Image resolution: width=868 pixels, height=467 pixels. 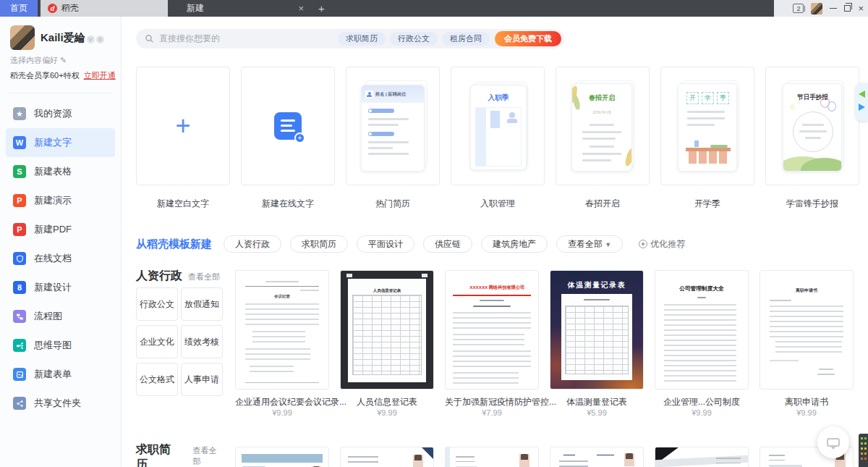 What do you see at coordinates (597, 330) in the screenshot?
I see `template-thumb-temperature-log: 体温测量记录表` at bounding box center [597, 330].